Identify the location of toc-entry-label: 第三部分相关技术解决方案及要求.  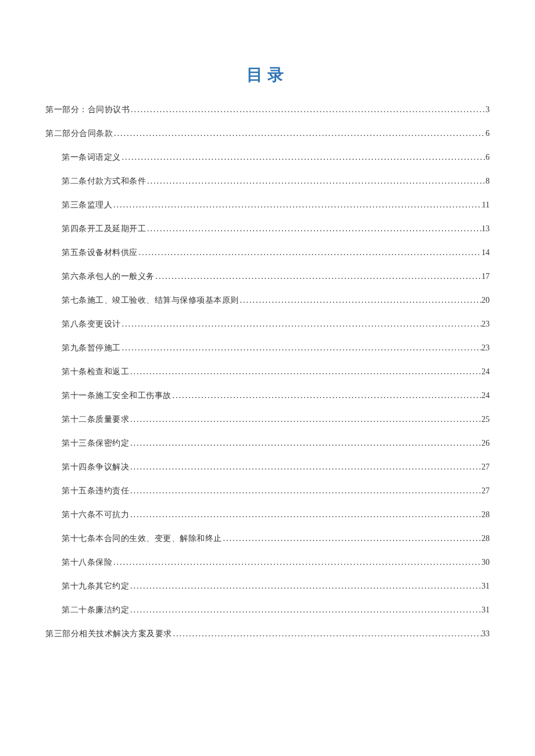
(109, 634).